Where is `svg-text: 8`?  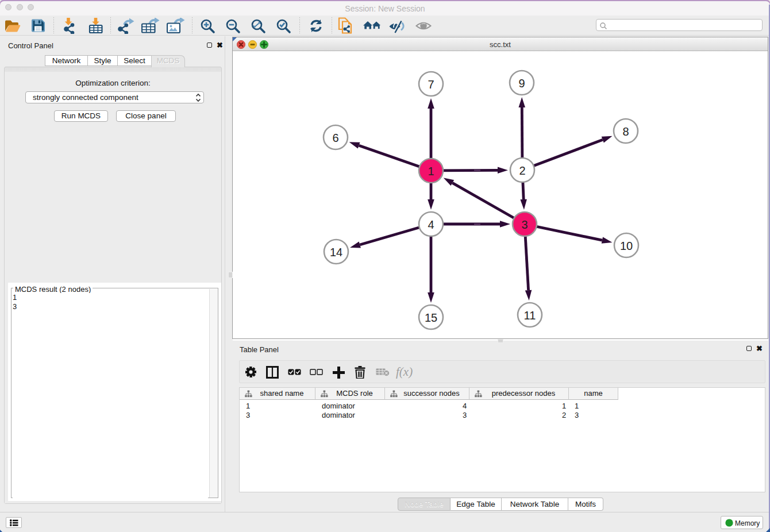 svg-text: 8 is located at coordinates (625, 132).